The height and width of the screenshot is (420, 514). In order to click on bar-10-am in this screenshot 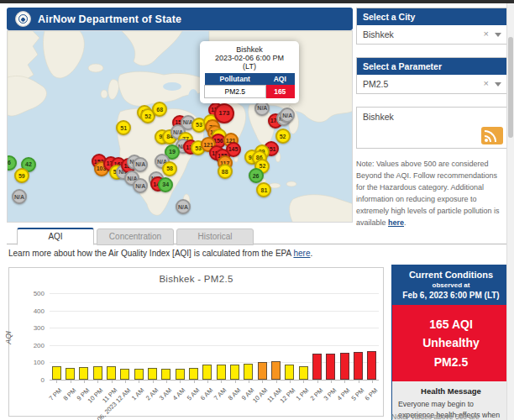, I will do `click(262, 371)`.